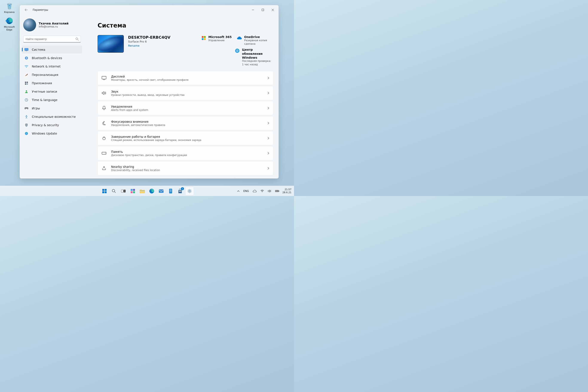  Describe the element at coordinates (52, 134) in the screenshot. I see `nav-item-windows-update: Windows Update` at that location.